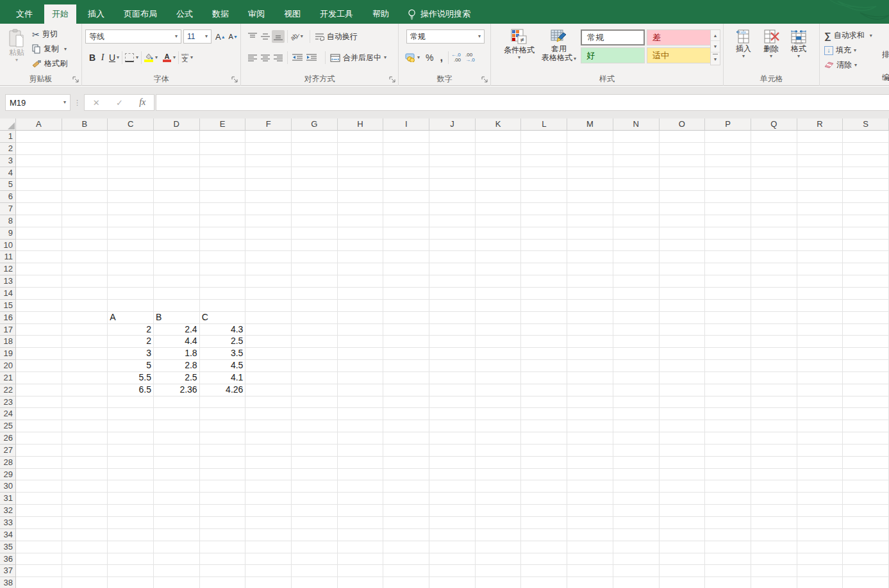  What do you see at coordinates (8, 414) in the screenshot?
I see `row-header-24: 24` at bounding box center [8, 414].